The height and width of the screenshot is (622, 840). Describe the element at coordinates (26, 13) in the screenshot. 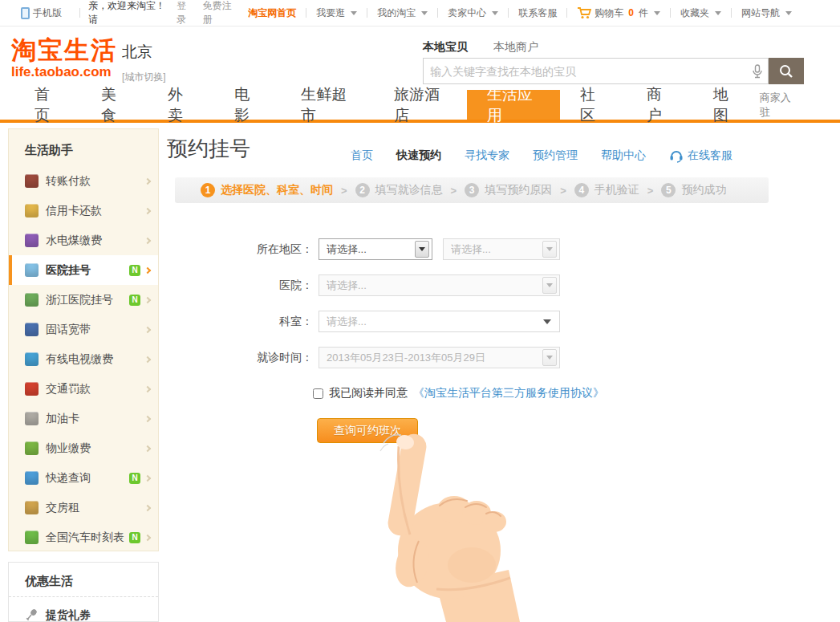

I see `mobile-phone-icon` at that location.